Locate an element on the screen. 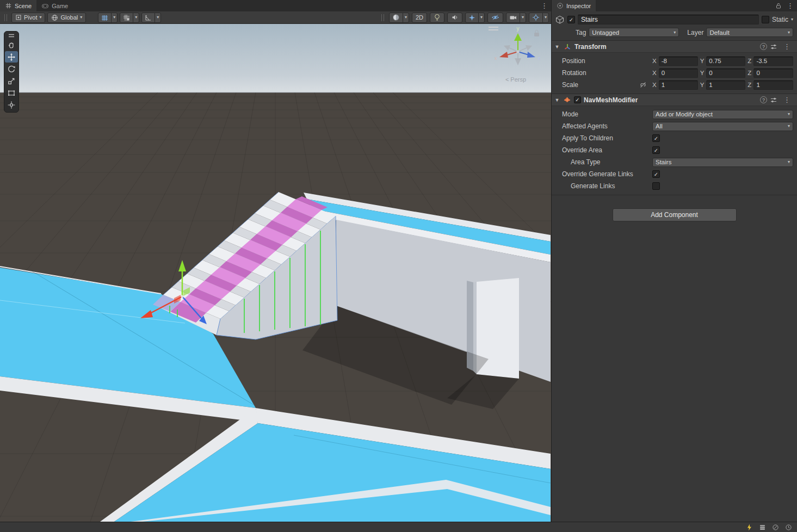  effects-caret-icon: ▾ is located at coordinates (481, 17).